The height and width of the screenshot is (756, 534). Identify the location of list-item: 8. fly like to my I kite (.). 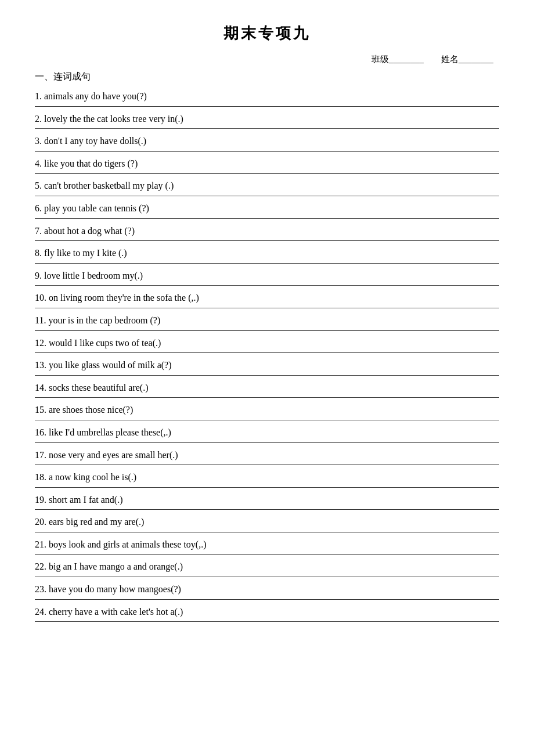
(267, 253).